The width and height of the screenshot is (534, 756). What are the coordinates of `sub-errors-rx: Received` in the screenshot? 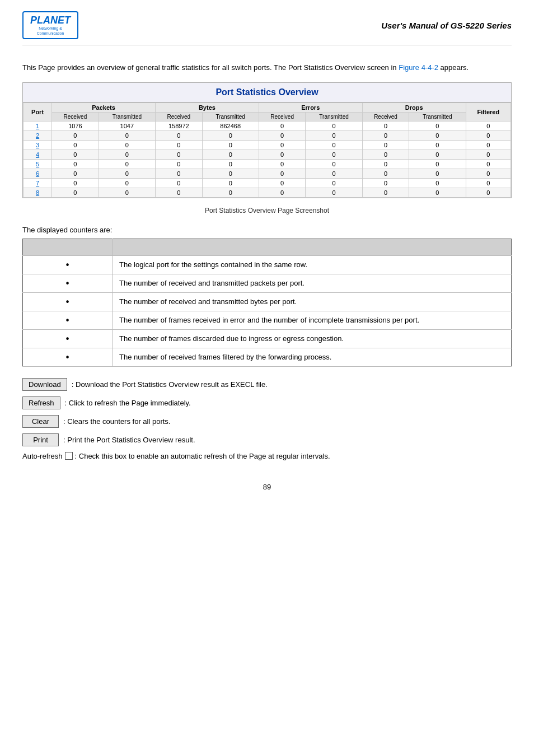 It's located at (282, 116).